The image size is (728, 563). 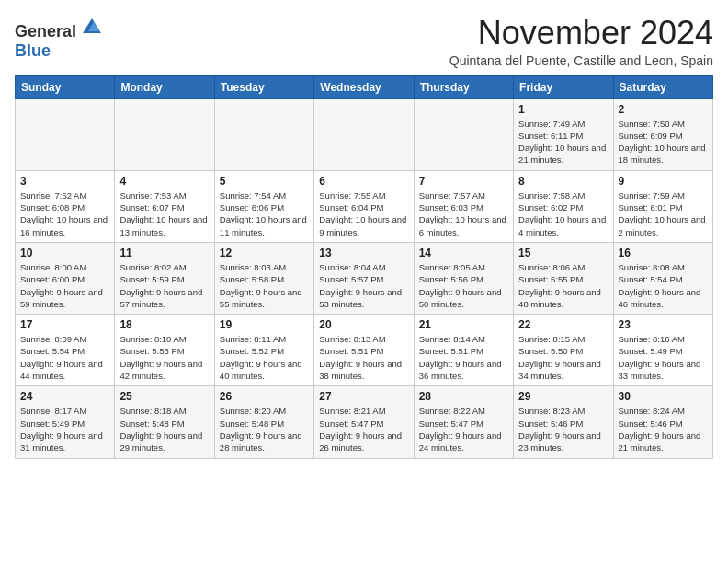 What do you see at coordinates (463, 181) in the screenshot?
I see `day-number: 7` at bounding box center [463, 181].